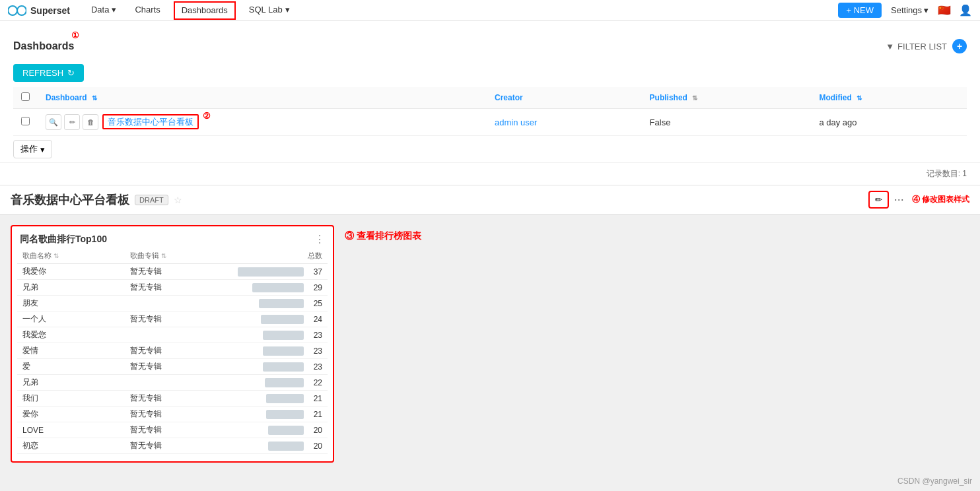  Describe the element at coordinates (878, 199) in the screenshot. I see `edit-dashboard-button: ✏` at that location.